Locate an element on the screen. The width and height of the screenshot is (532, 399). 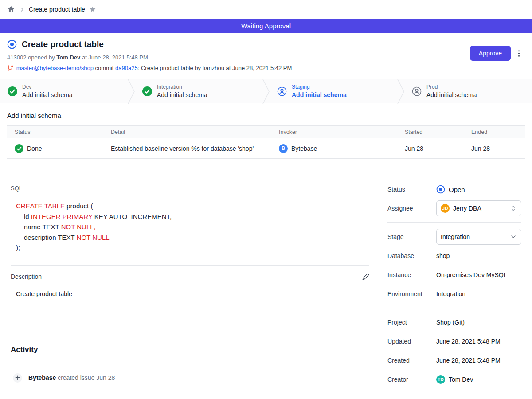
sidebar-field-created: Created June 28, 2021 5:48 PM is located at coordinates (454, 360).